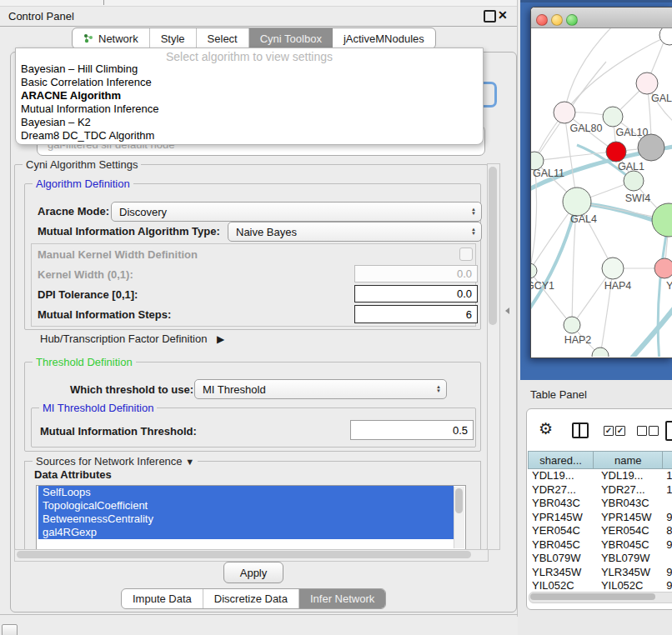 This screenshot has height=635, width=672. I want to click on attribute-item-selected: BetweennessCentrality, so click(246, 519).